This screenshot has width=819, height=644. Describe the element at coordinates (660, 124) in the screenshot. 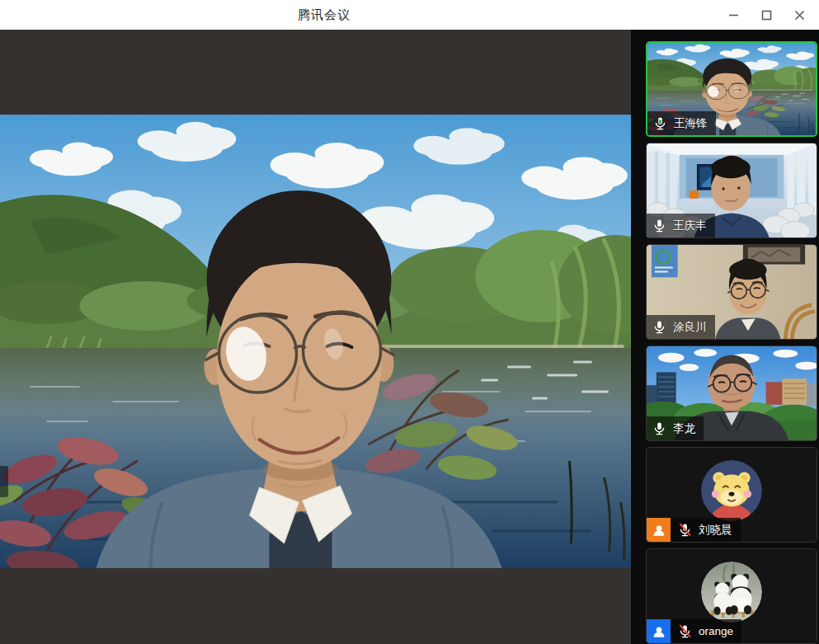

I see `mic-on-speaking-icon` at that location.